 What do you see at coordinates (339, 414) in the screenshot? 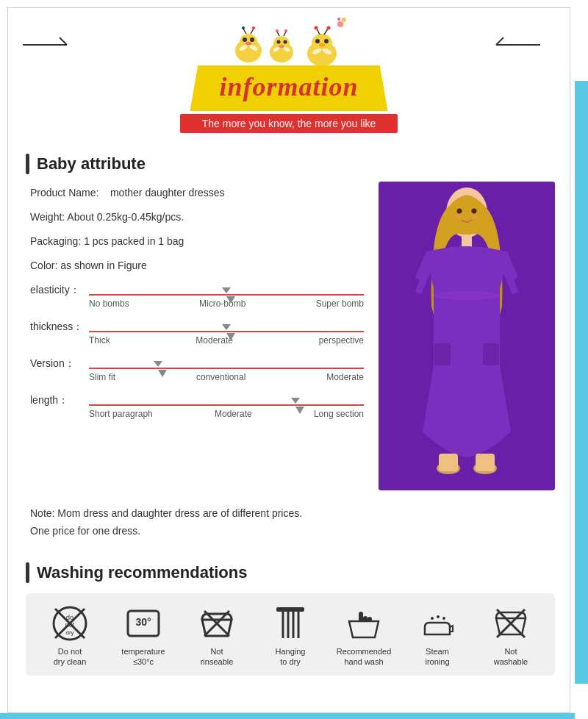
I see `label-long: Long section` at bounding box center [339, 414].